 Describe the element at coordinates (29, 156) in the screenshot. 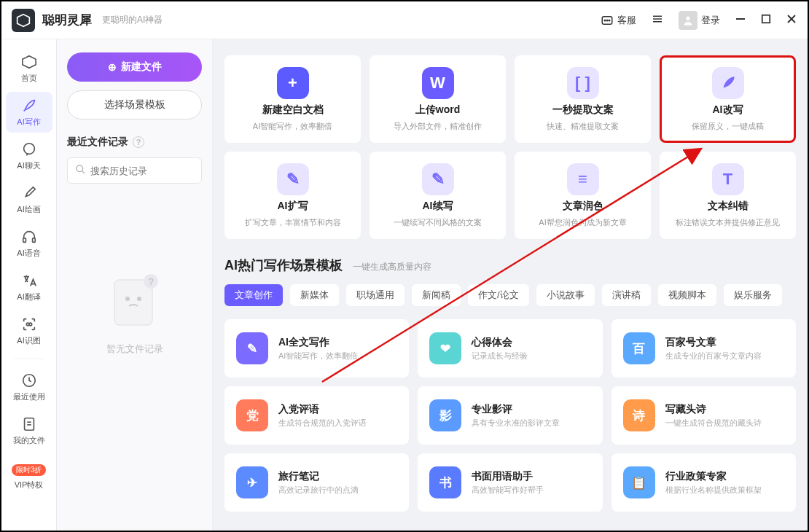

I see `sidebar-item-ai-chat: AI聊天` at that location.